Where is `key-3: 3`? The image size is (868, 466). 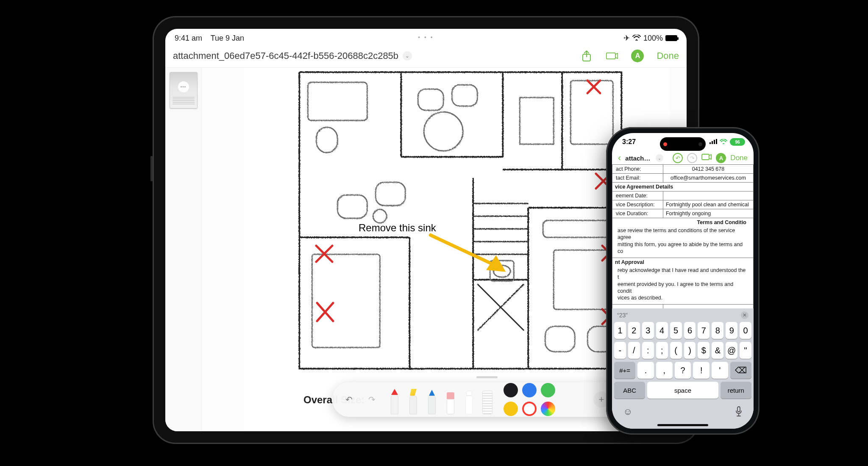
key-3: 3 is located at coordinates (648, 330).